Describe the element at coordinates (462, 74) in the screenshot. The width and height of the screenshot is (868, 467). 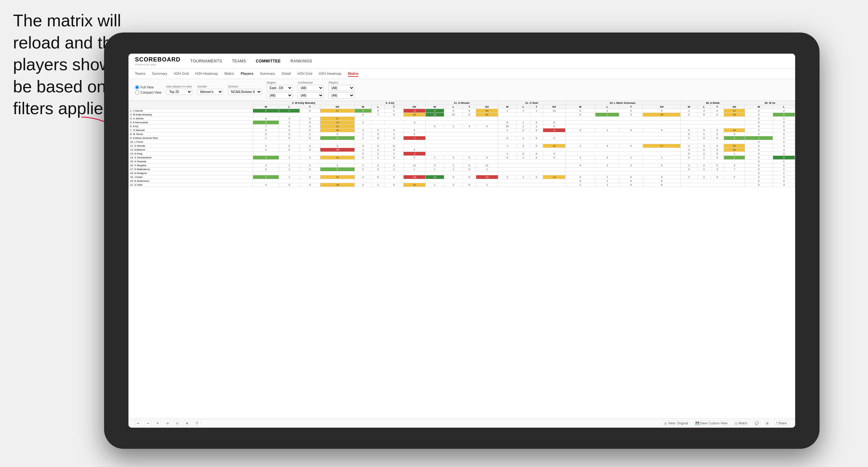
I see `sub-nav: Teams Summary H2H Grid H2H Heatmap Matri…` at that location.